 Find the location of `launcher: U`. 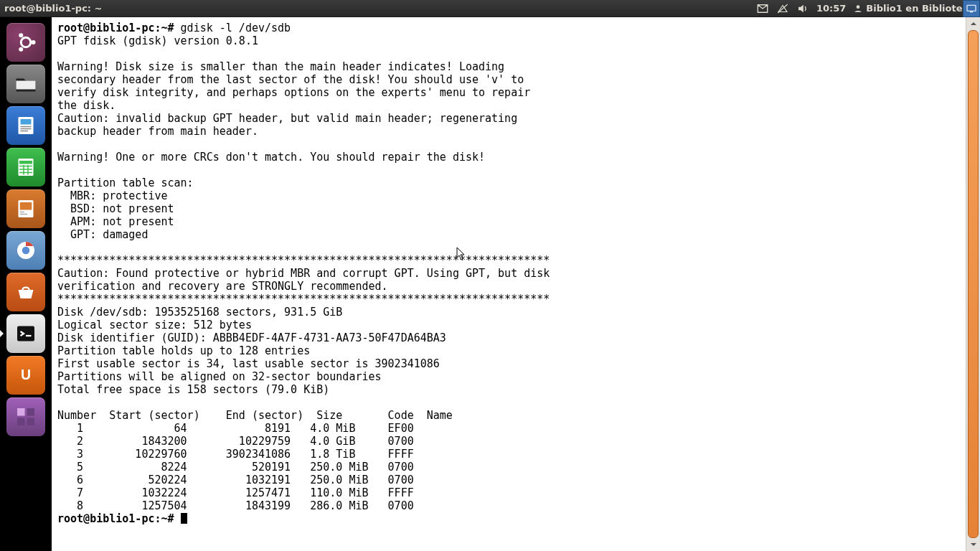

launcher: U is located at coordinates (26, 284).